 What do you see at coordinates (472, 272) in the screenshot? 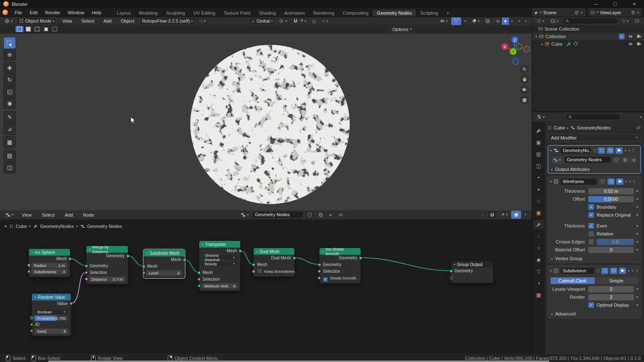
I see `node-group-output: ▾Group Output Geometry` at bounding box center [472, 272].